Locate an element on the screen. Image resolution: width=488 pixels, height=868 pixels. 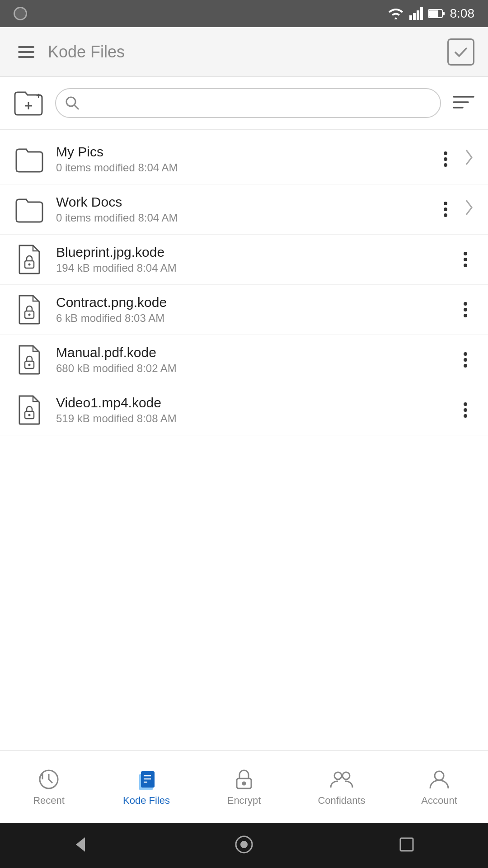
confidants-icon is located at coordinates (342, 779).